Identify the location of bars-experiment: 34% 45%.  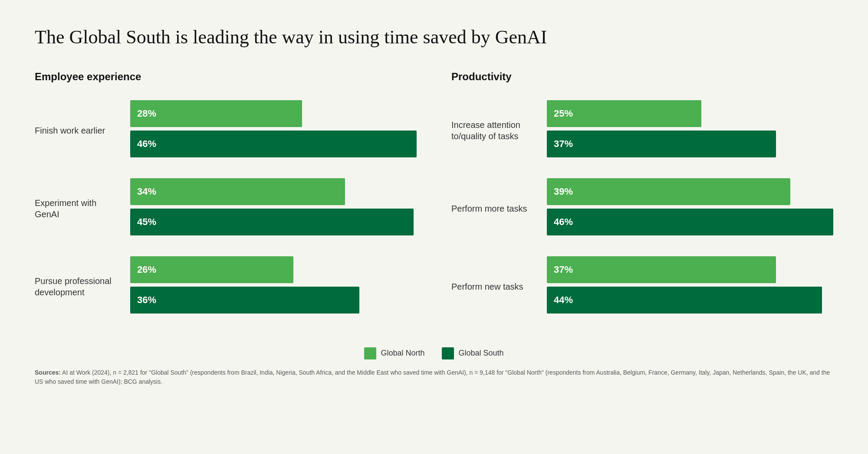
(273, 209).